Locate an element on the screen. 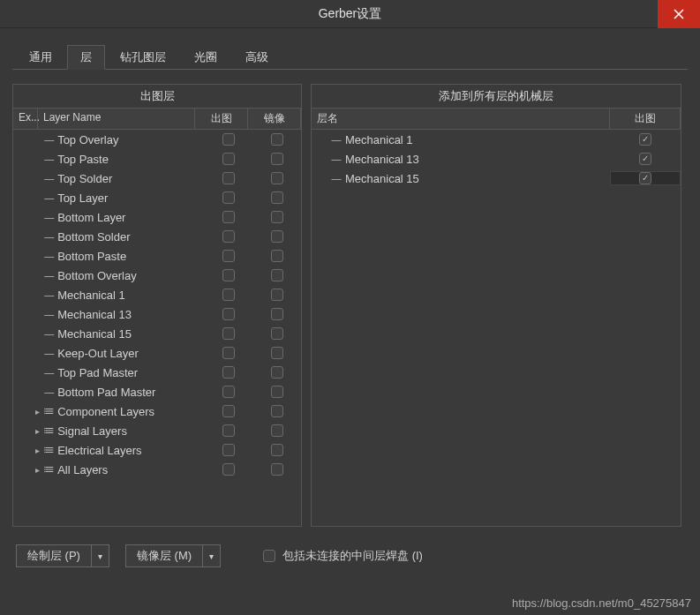 The width and height of the screenshot is (700, 615). tab-layers: 层 is located at coordinates (87, 57).